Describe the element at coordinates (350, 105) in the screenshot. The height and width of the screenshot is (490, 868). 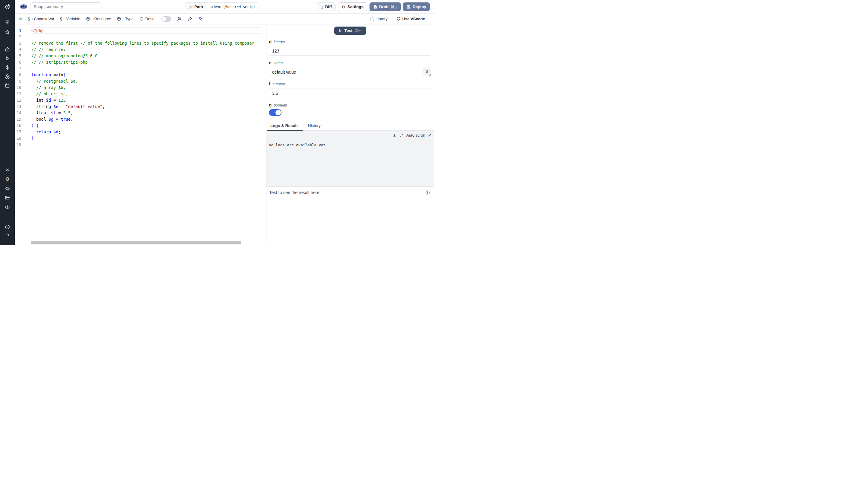
I see `field-label-g: g boolean` at that location.